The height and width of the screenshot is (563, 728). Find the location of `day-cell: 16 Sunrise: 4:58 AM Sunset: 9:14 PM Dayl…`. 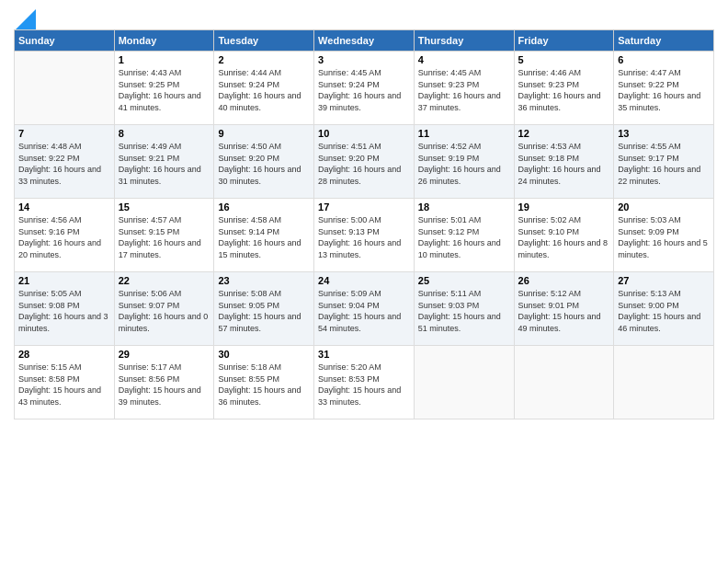

day-cell: 16 Sunrise: 4:58 AM Sunset: 9:14 PM Dayl… is located at coordinates (265, 236).